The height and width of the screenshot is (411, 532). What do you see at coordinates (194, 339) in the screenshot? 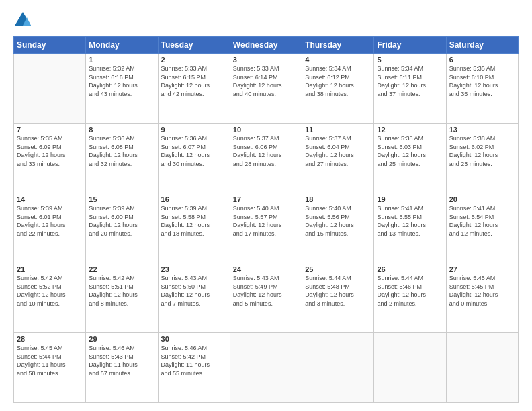
I see `day-number: 30` at bounding box center [194, 339].